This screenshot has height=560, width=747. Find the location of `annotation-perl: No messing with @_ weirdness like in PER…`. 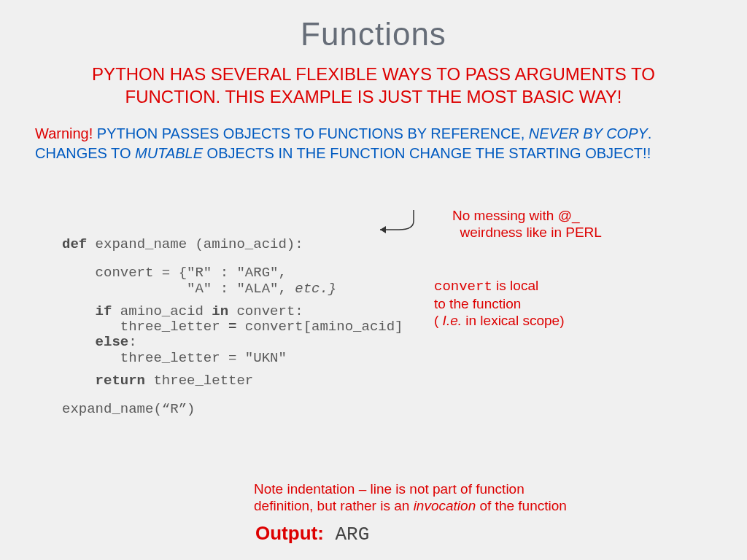

annotation-perl: No messing with @_ weirdness like in PER… is located at coordinates (527, 224).